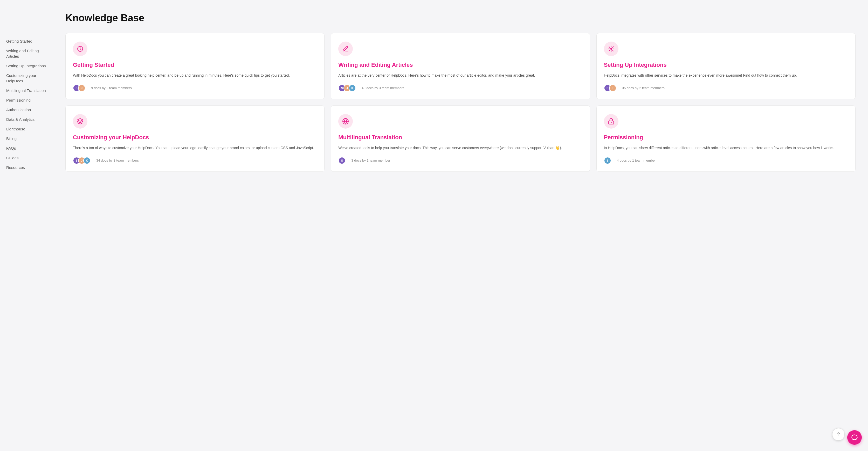  What do you see at coordinates (346, 49) in the screenshot?
I see `card-icon-writing-editing` at bounding box center [346, 49].